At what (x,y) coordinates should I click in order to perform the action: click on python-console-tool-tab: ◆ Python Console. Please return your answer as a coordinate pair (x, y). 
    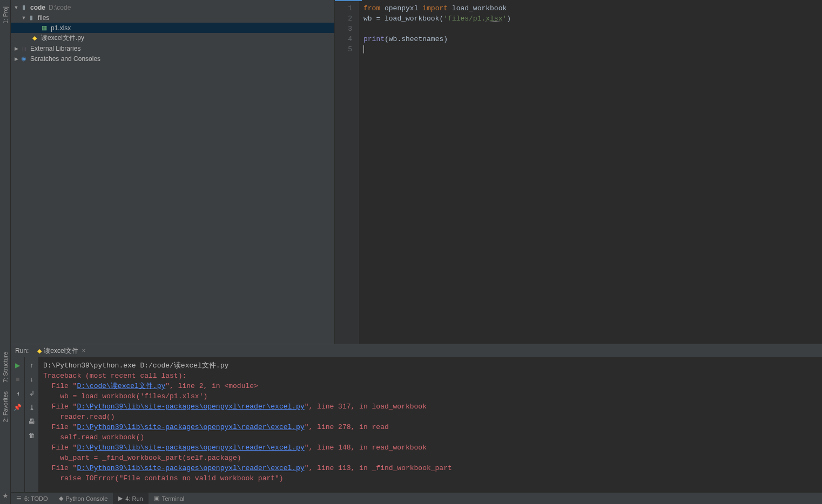
    Looking at the image, I should click on (83, 499).